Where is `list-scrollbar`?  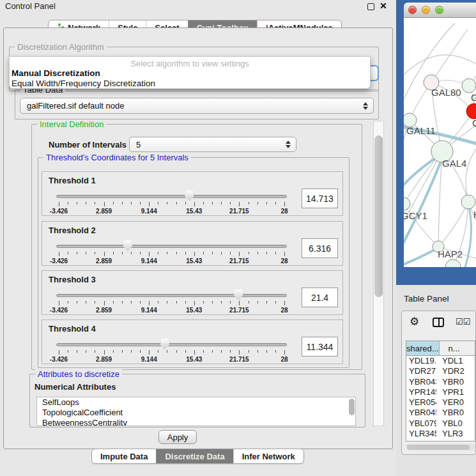 list-scrollbar is located at coordinates (351, 407).